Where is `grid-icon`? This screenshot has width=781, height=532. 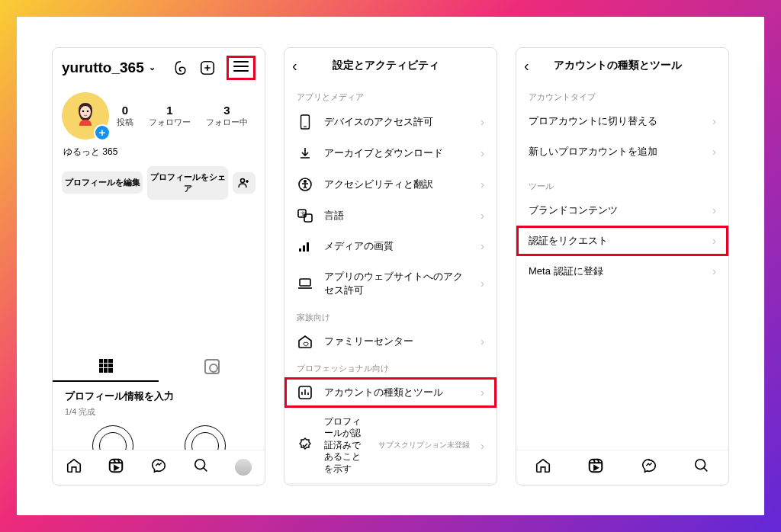 grid-icon is located at coordinates (106, 366).